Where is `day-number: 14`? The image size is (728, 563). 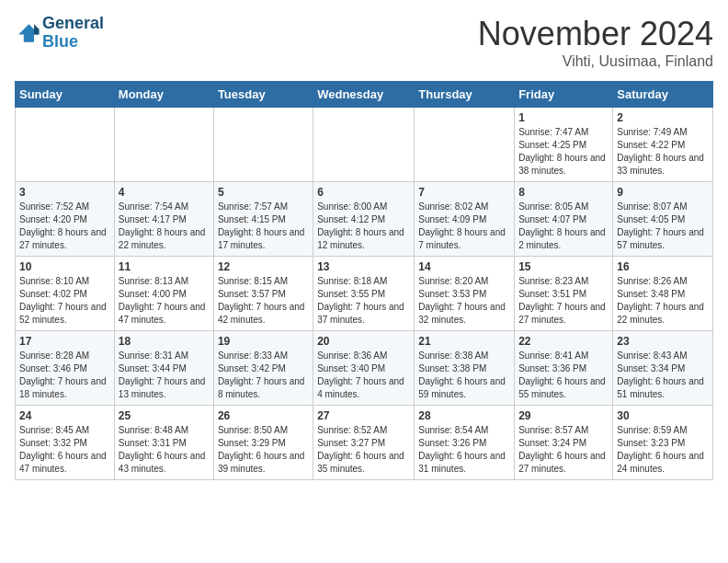
day-number: 14 is located at coordinates (464, 267).